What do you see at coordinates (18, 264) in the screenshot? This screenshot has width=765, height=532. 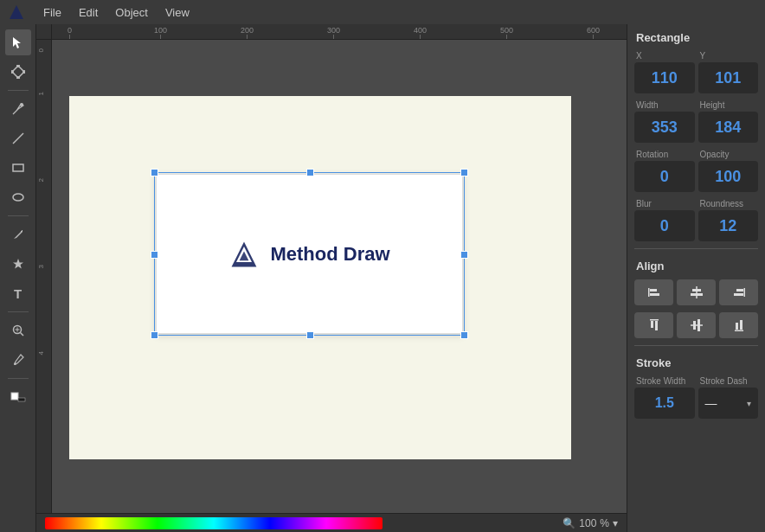 I see `star-tool` at bounding box center [18, 264].